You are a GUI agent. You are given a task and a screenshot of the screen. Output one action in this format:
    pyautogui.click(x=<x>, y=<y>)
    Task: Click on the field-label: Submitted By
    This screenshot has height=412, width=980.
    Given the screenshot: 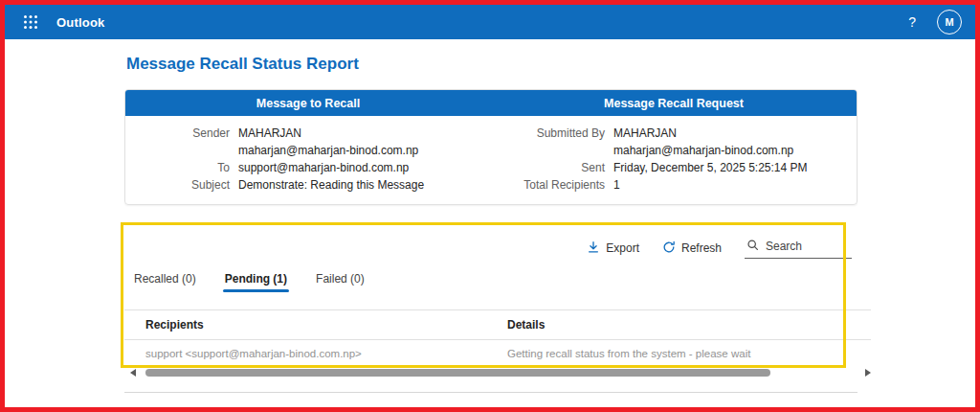 What is the action you would take?
    pyautogui.click(x=552, y=142)
    